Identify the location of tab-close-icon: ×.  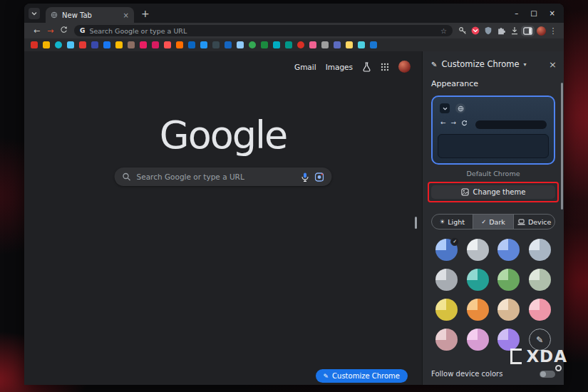
(126, 16).